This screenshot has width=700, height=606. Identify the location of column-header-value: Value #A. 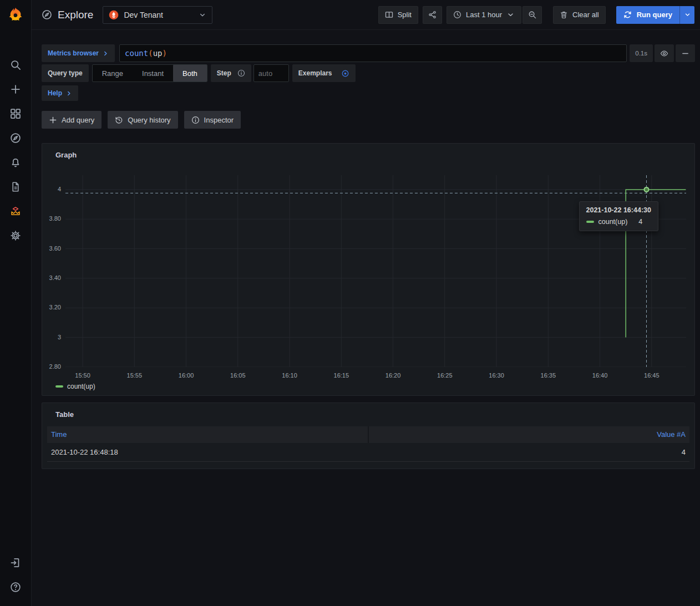
(529, 435).